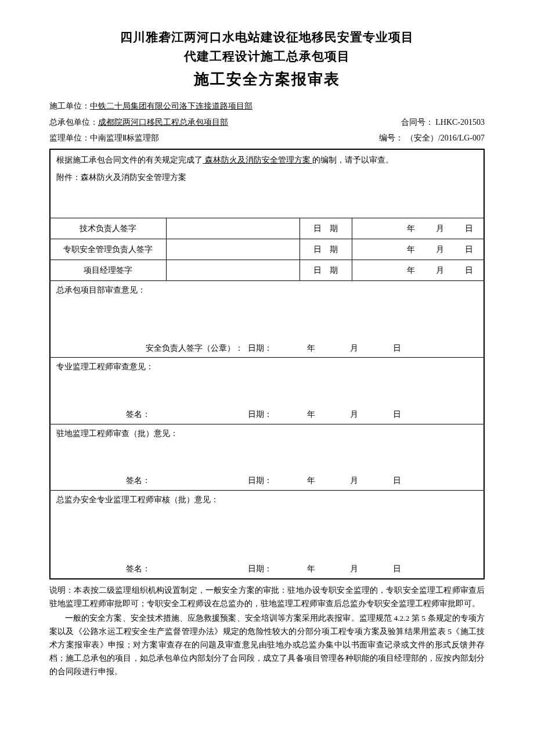 The image size is (534, 756). What do you see at coordinates (267, 183) in the screenshot?
I see `intro-cell: 根据施工承包合同文件的有关规定完成了 森林防火及消防安全管理方案 的编制，请予以…` at bounding box center [267, 183].